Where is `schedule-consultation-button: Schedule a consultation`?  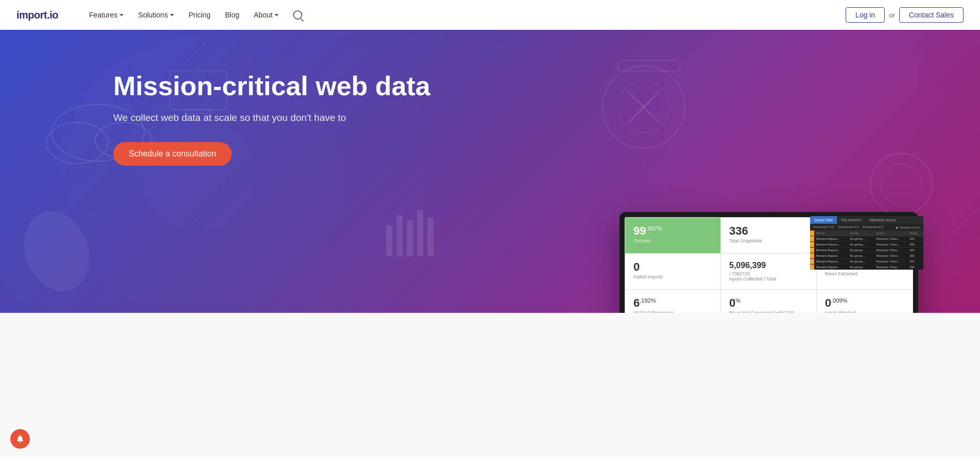 schedule-consultation-button: Schedule a consultation is located at coordinates (173, 154).